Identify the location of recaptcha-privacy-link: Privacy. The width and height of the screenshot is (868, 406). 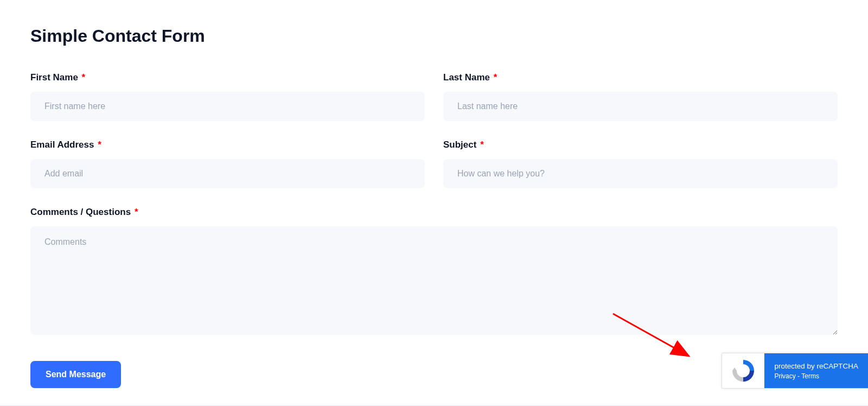
(784, 376).